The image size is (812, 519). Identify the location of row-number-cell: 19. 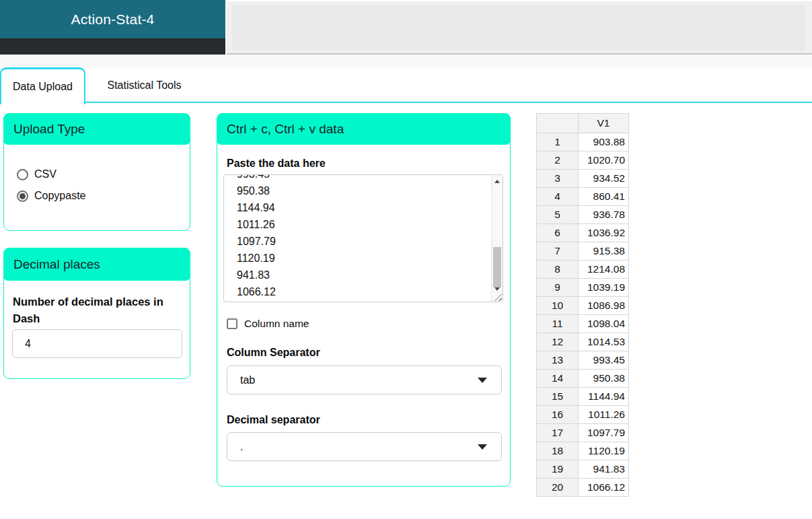
(558, 470).